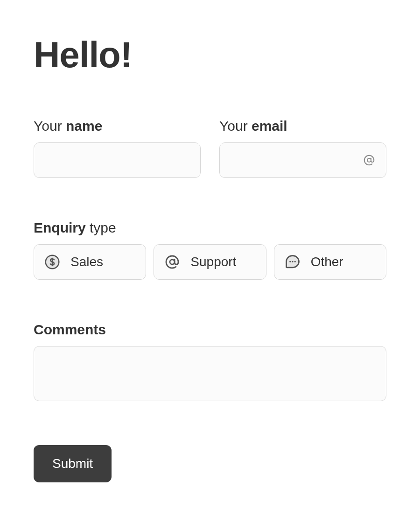 The height and width of the screenshot is (509, 420). What do you see at coordinates (303, 160) in the screenshot?
I see `email-input` at bounding box center [303, 160].